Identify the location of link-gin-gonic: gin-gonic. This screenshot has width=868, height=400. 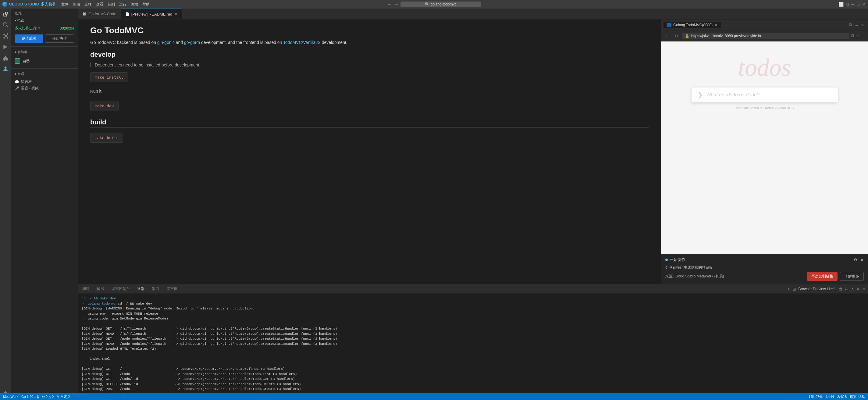
(166, 42).